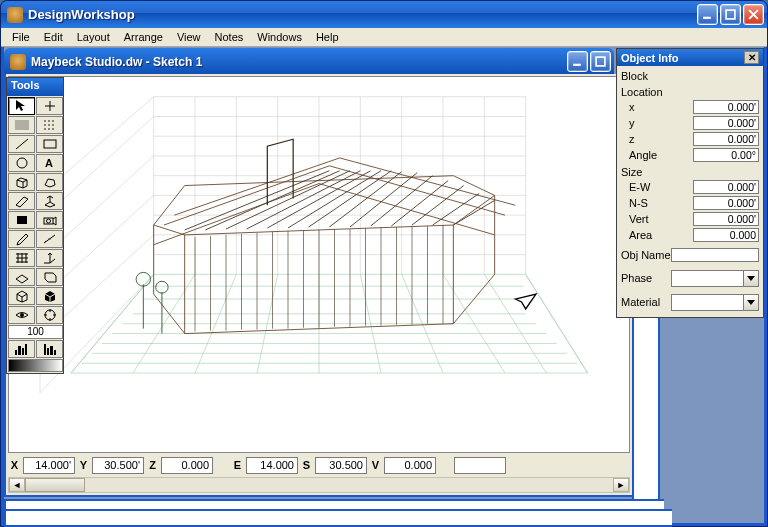  I want to click on tool-crosshair, so click(50, 106).